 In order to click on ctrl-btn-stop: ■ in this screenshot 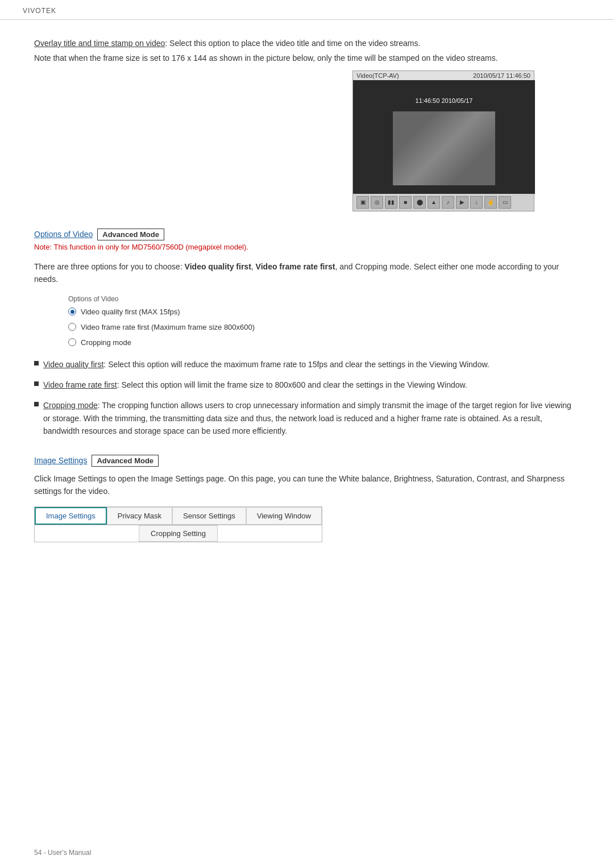, I will do `click(405, 202)`.